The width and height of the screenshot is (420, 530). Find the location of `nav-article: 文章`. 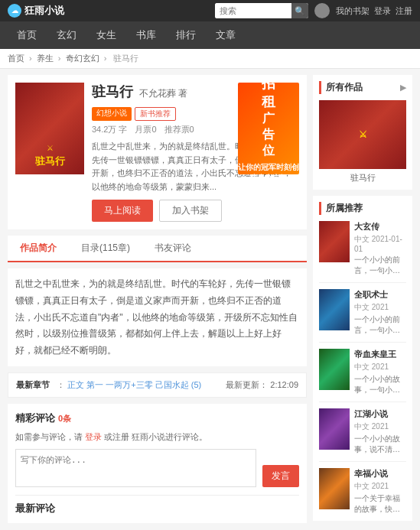

nav-article: 文章 is located at coordinates (226, 35).